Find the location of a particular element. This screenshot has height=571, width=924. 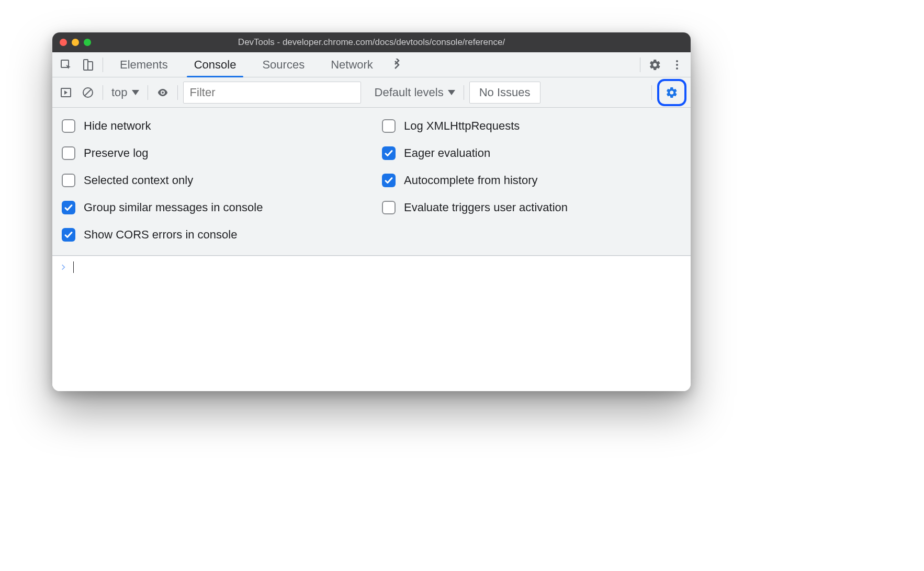

tab-elements: Elements is located at coordinates (144, 65).